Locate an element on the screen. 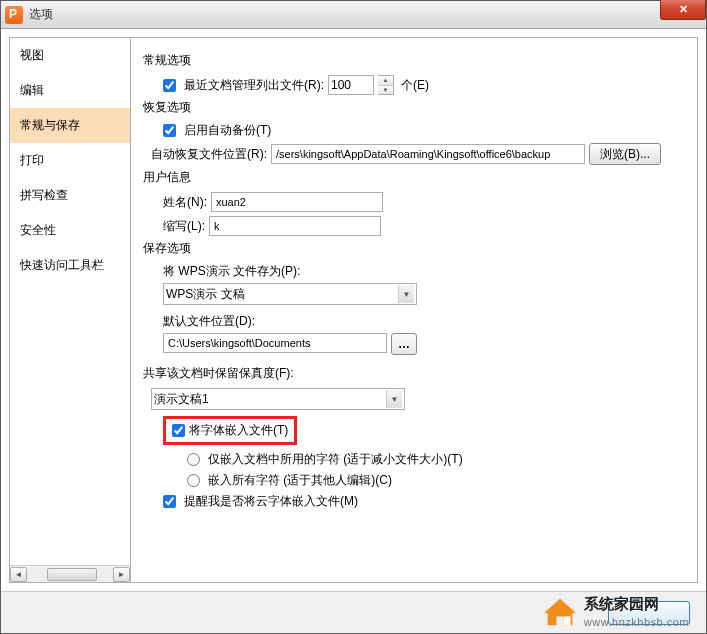  save-as-label: 将 WPS演示 文件存为(P): is located at coordinates (232, 272).